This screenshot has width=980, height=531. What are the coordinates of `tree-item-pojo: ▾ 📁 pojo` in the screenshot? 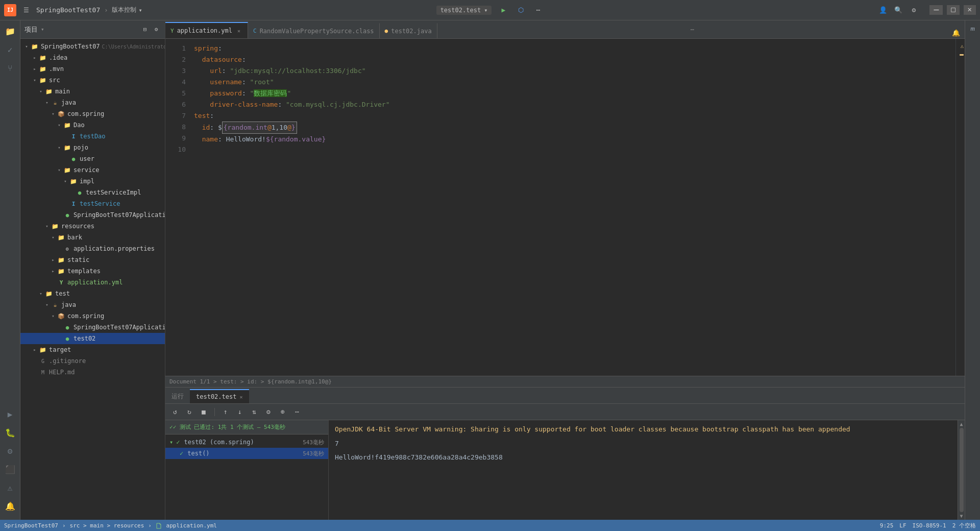 It's located at (93, 148).